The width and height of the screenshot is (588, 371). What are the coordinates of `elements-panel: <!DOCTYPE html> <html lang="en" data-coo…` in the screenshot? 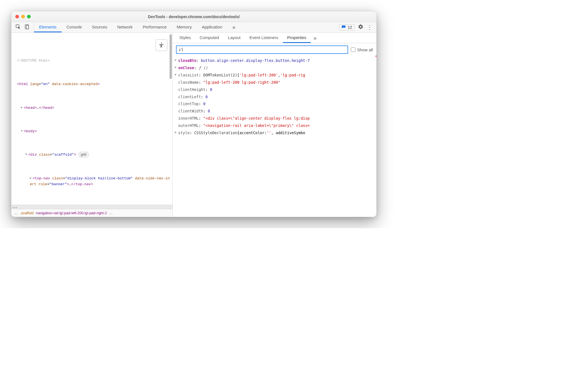 It's located at (92, 125).